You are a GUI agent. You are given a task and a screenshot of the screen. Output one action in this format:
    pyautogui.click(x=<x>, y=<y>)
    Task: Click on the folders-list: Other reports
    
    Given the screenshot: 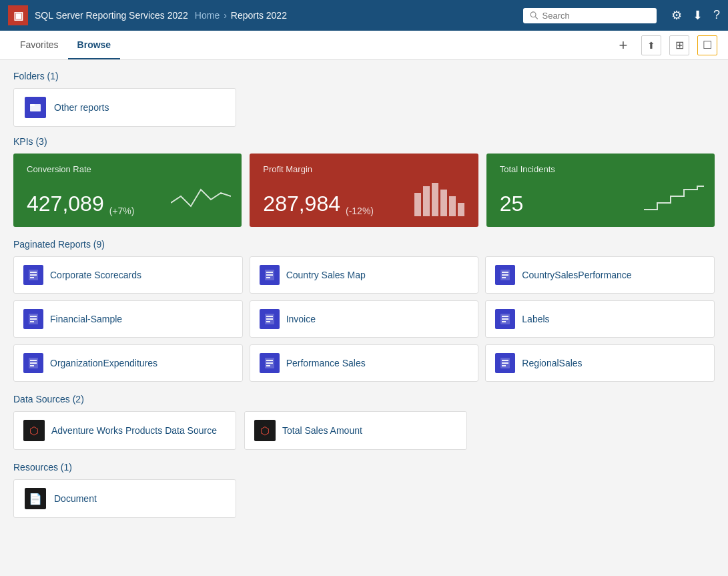 What is the action you would take?
    pyautogui.click(x=364, y=107)
    